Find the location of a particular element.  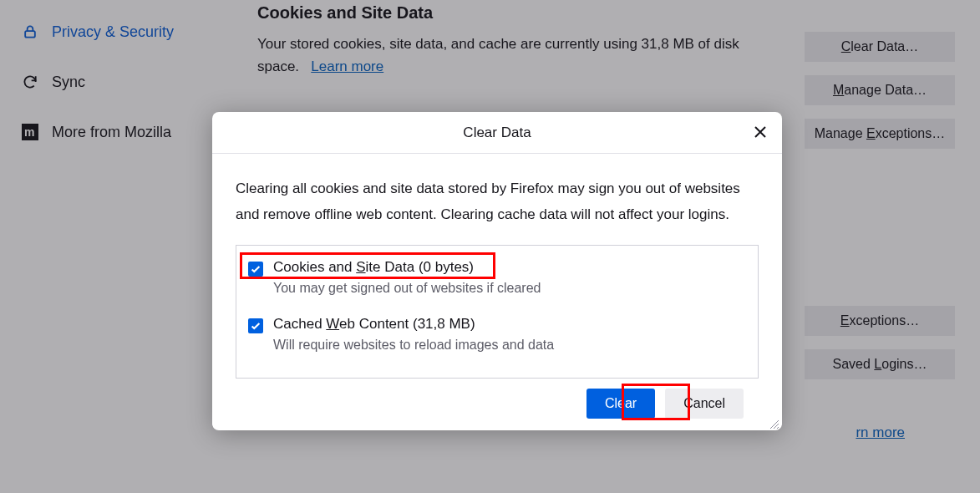

dialog-title: Clear Data is located at coordinates (496, 133).